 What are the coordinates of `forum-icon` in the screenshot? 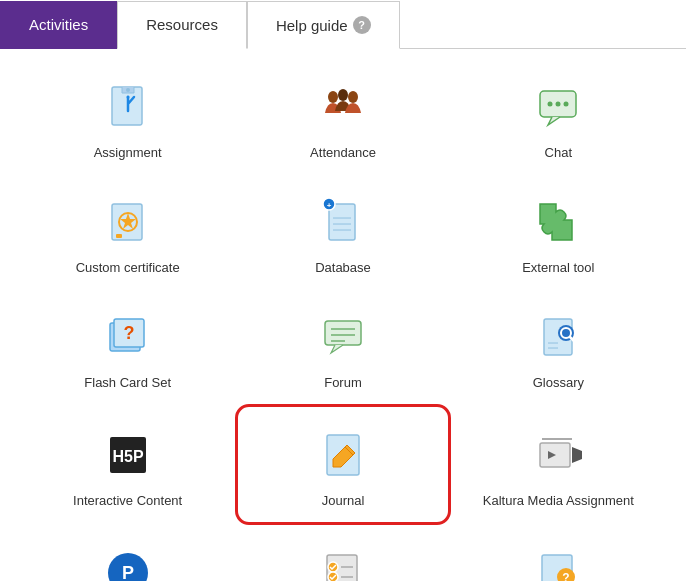 It's located at (343, 337).